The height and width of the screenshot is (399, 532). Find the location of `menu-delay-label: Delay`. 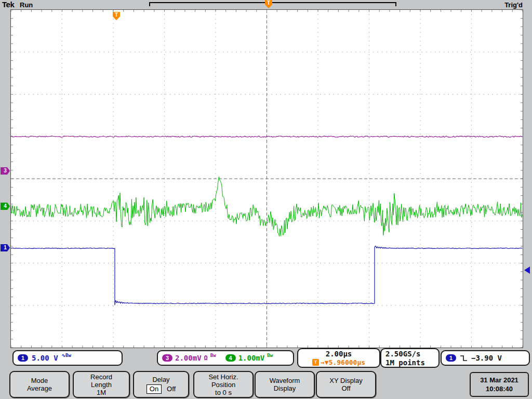

menu-delay-label: Delay is located at coordinates (161, 379).